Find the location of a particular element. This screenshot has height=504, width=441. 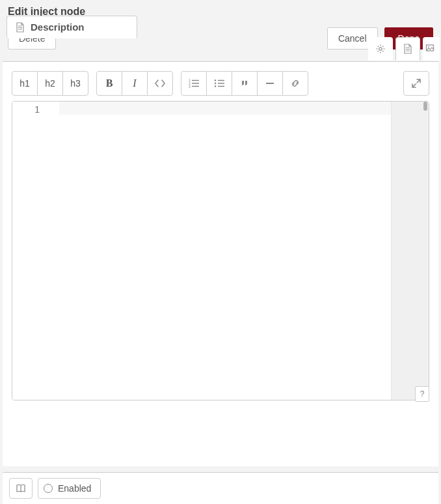

h1-button: h1 is located at coordinates (25, 83).